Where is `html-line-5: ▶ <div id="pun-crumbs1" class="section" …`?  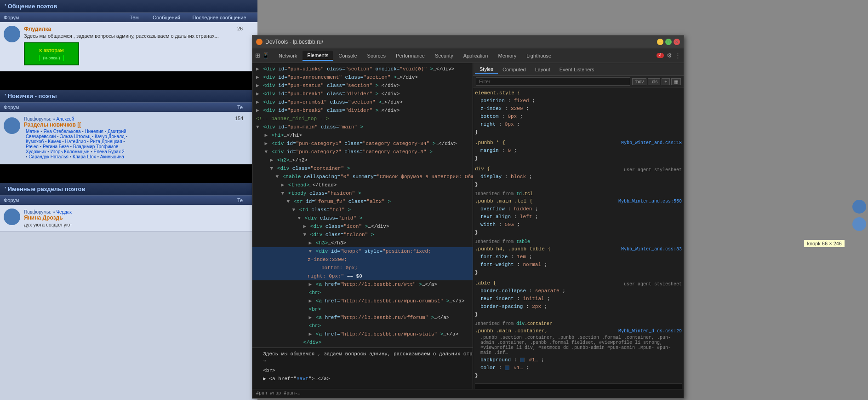 html-line-5: ▶ <div id="pun-crumbs1" class="section" … is located at coordinates (362, 102).